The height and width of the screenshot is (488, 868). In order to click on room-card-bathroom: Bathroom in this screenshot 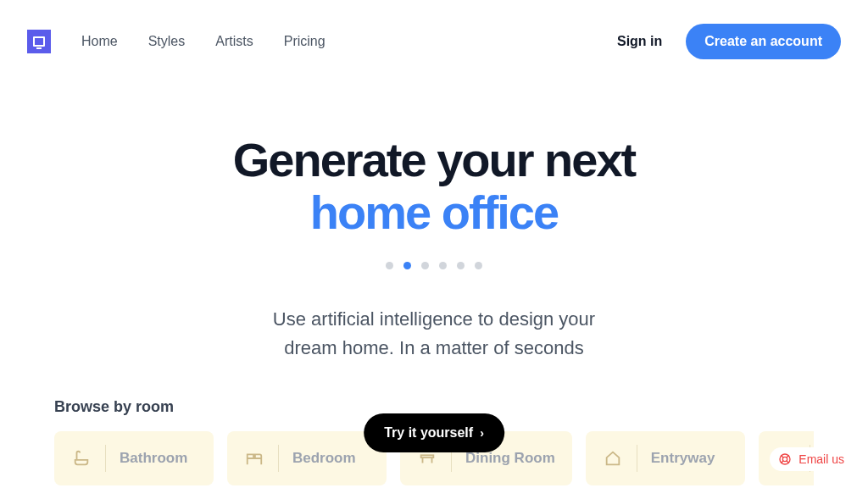, I will do `click(134, 458)`.